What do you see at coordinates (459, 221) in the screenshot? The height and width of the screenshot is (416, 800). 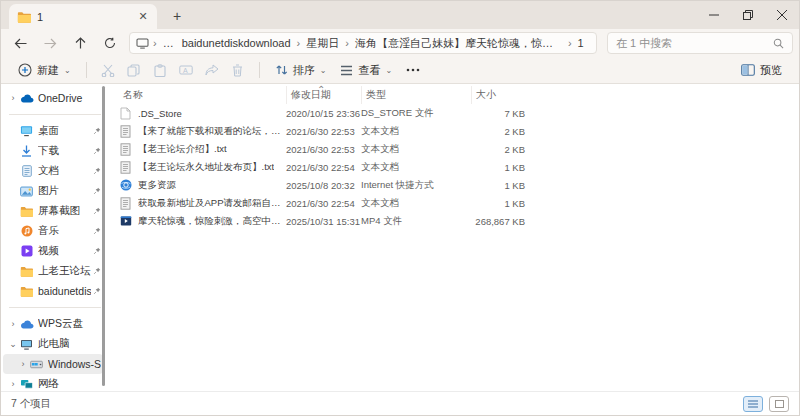 I see `file-row: 摩天轮惊魂，惊险刺激，高空中给大家交作业啦... 2025/10/31 15:3…` at bounding box center [459, 221].